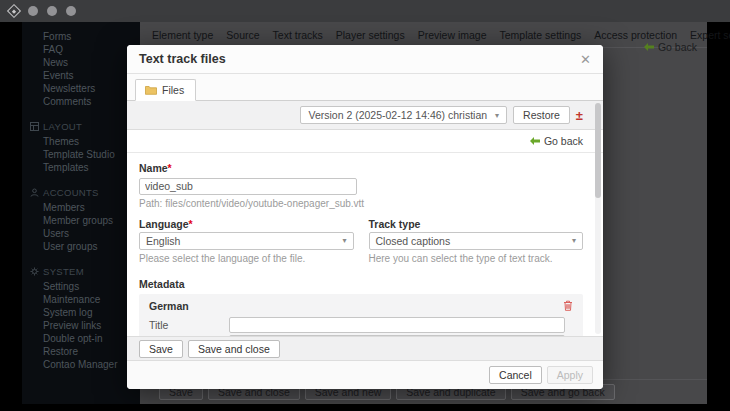  I want to click on gear-icon, so click(34, 272).